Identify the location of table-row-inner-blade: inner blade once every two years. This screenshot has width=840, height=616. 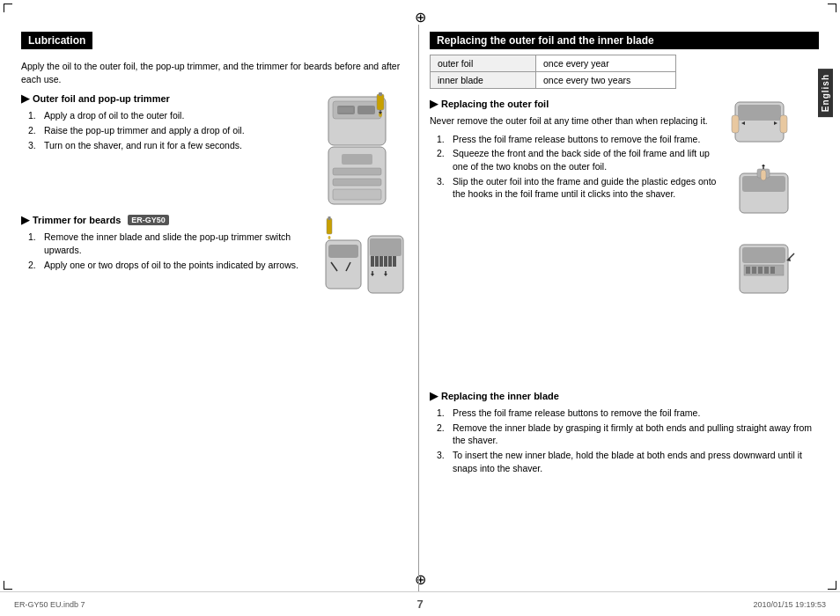
(553, 81).